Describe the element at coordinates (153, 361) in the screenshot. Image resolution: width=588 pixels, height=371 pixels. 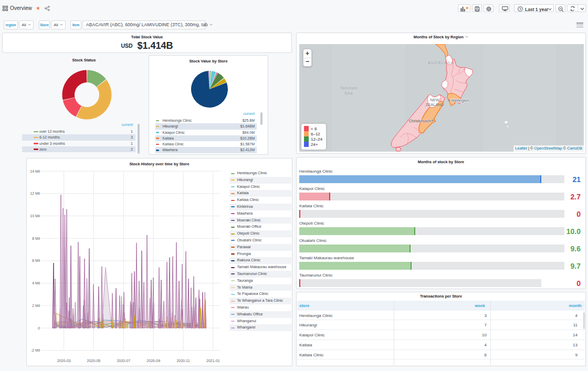
I see `svg-text: 2020-09` at that location.